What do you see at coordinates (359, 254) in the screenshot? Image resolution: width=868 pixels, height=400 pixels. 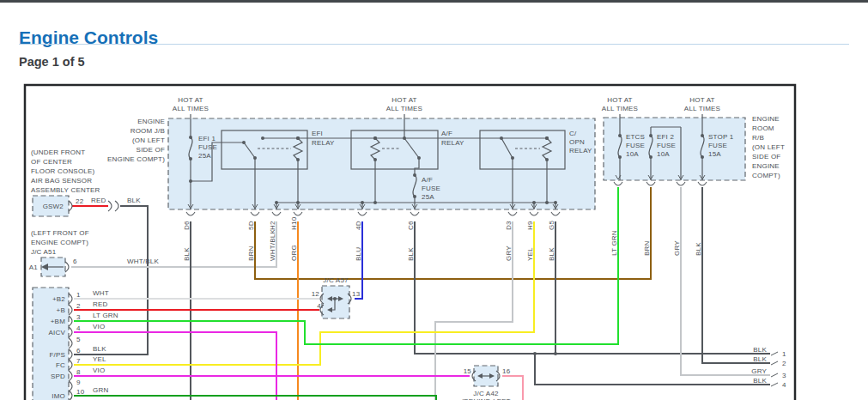 I see `exit-wire-color: BLU` at bounding box center [359, 254].